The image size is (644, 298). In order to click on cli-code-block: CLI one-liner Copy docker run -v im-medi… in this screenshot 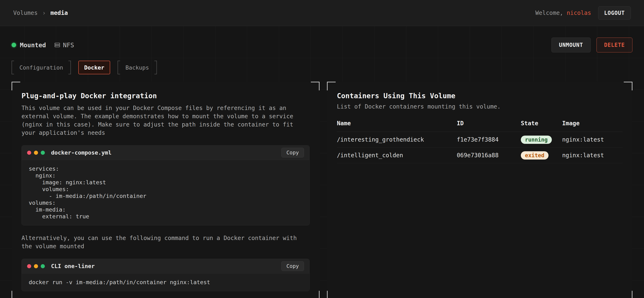, I will do `click(166, 275)`.